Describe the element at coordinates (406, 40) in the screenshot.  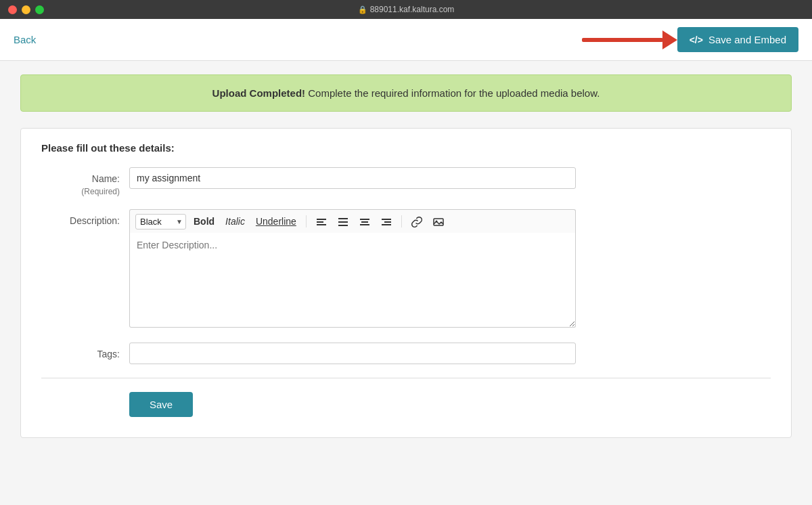
I see `top-nav: Back </> Save and Embed` at that location.